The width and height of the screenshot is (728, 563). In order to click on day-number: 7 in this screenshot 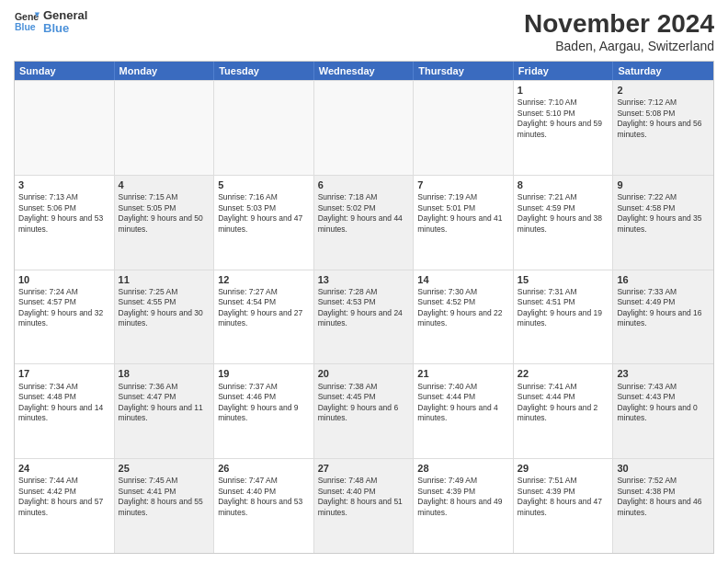, I will do `click(463, 185)`.